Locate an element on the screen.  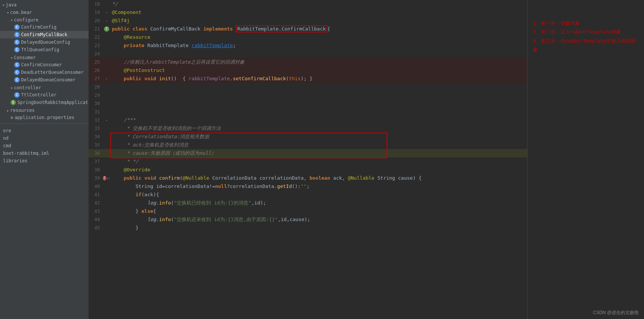
line-number: 24 is located at coordinates (96, 54).